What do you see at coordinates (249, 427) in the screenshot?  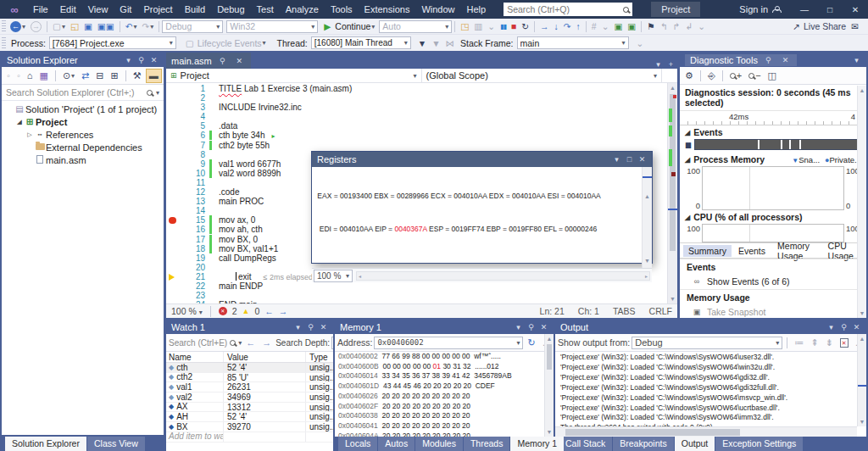 I see `watch-row: ◆BX 39270unsig...` at bounding box center [249, 427].